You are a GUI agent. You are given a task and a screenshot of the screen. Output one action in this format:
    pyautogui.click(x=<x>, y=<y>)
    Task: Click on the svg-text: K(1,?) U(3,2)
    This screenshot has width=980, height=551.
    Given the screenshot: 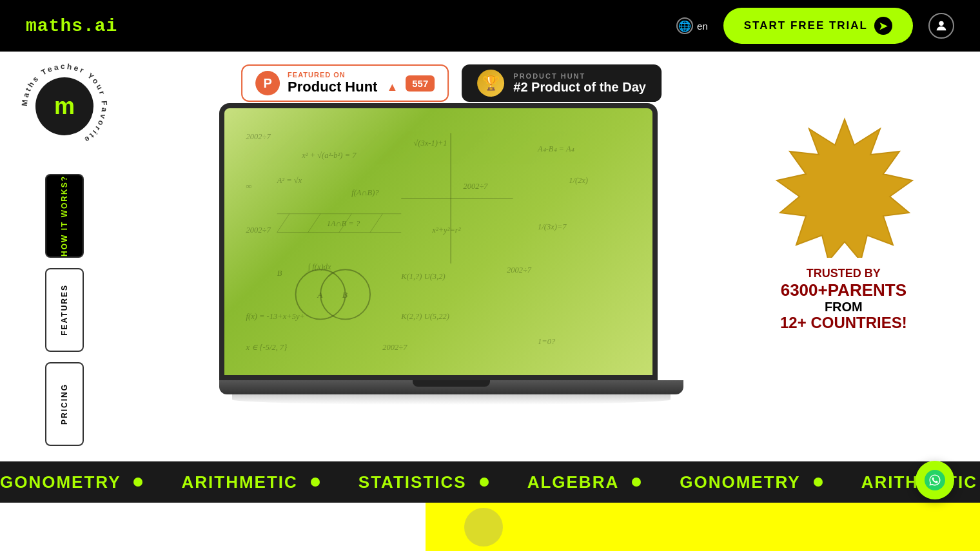 What is the action you would take?
    pyautogui.click(x=423, y=276)
    